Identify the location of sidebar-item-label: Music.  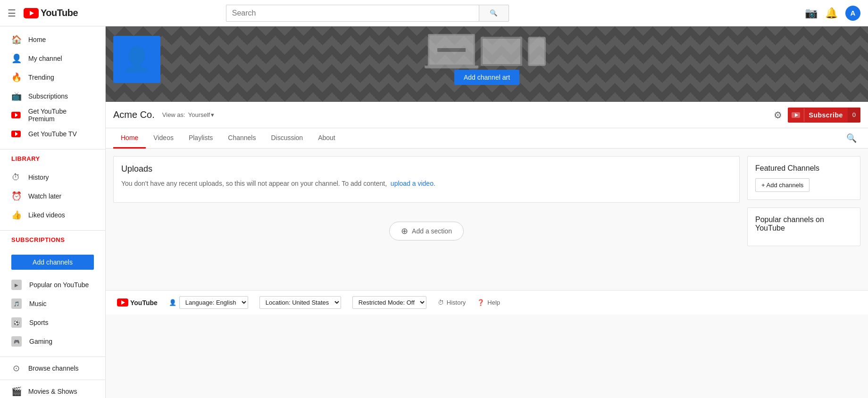
(38, 304).